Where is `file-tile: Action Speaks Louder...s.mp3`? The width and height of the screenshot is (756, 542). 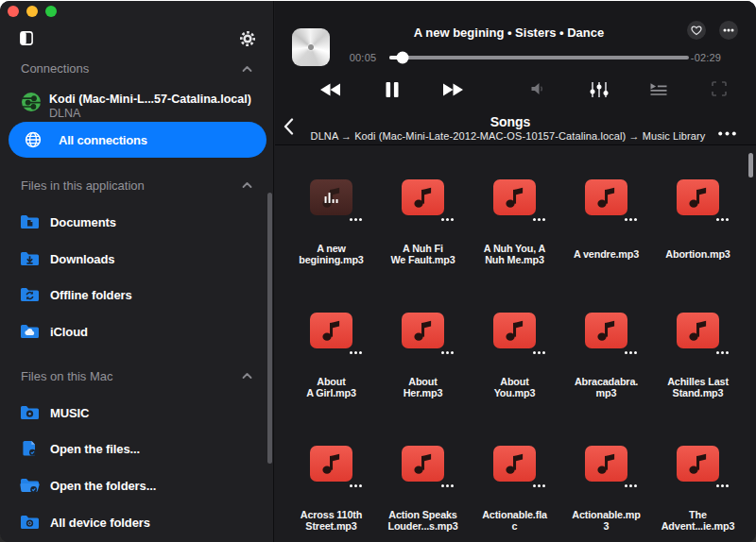
file-tile: Action Speaks Louder...s.mp3 is located at coordinates (423, 494).